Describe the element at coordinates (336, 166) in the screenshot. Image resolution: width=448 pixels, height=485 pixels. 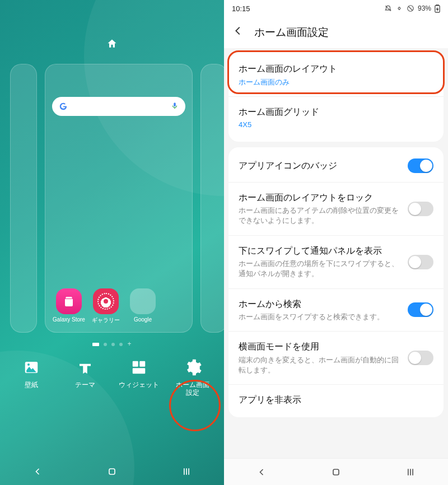
I see `setting-badge: アプリアイコンのバッジ` at that location.